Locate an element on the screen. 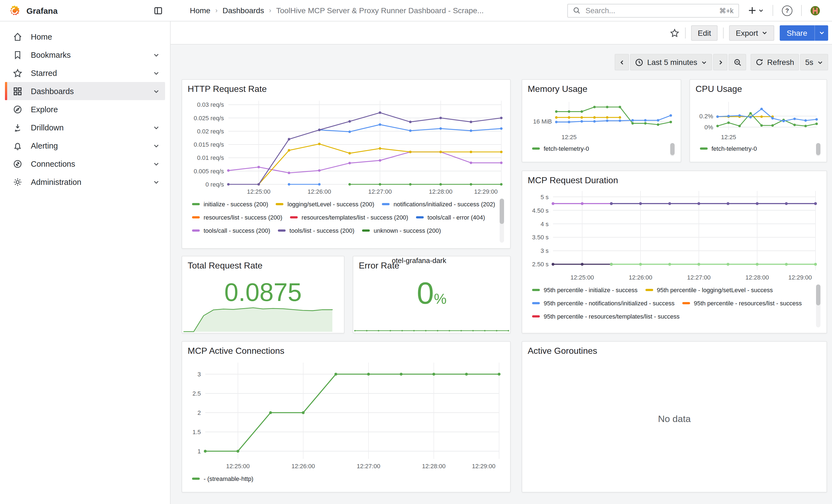  legend-item: 95th percentile - resources/templates/li… is located at coordinates (606, 316).